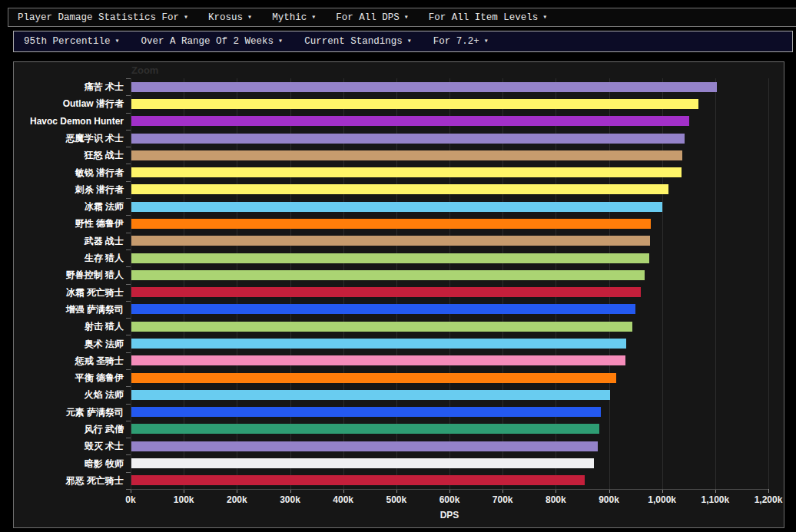  What do you see at coordinates (103, 18) in the screenshot?
I see `menu-statistics-type-dropdown: Player Damage Statistics For▾` at bounding box center [103, 18].